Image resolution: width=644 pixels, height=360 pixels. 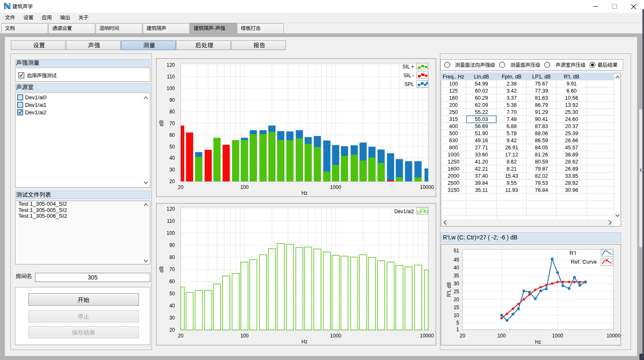 I want to click on svg-text: Test 1_305-004_SI2, so click(x=43, y=204).